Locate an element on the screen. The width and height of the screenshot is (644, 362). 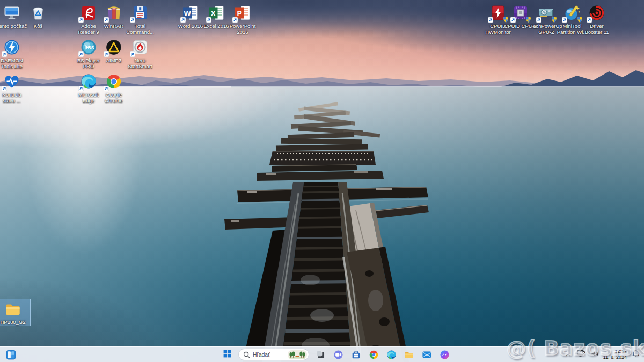
desktop-icon-driver-booster-11: DriverBooster 11 is located at coordinates (597, 19).